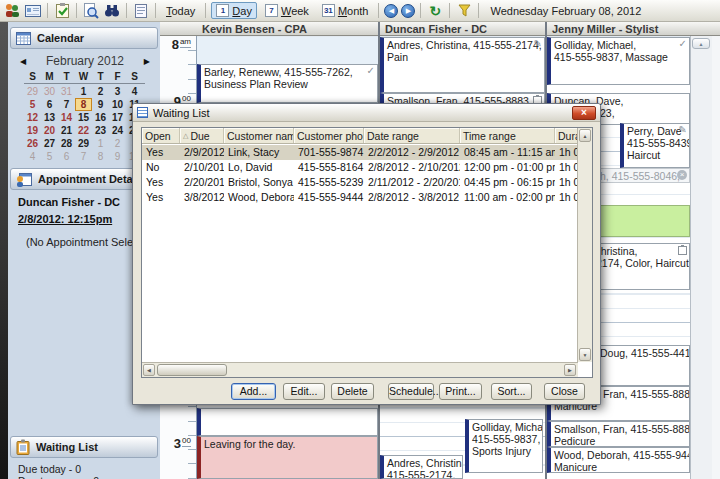 The width and height of the screenshot is (720, 479). I want to click on table-horizontal-scrollbar: ◀ ▶, so click(360, 370).